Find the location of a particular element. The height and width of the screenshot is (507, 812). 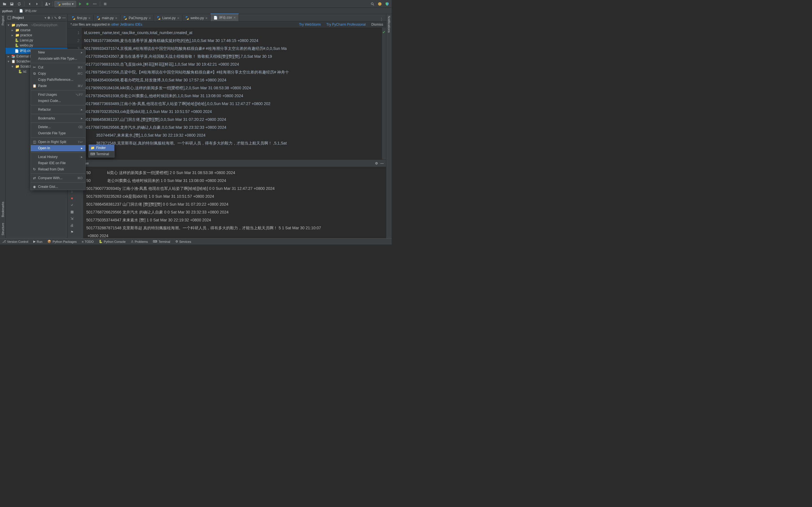

menu-refactor: Refactor▸ is located at coordinates (58, 110).